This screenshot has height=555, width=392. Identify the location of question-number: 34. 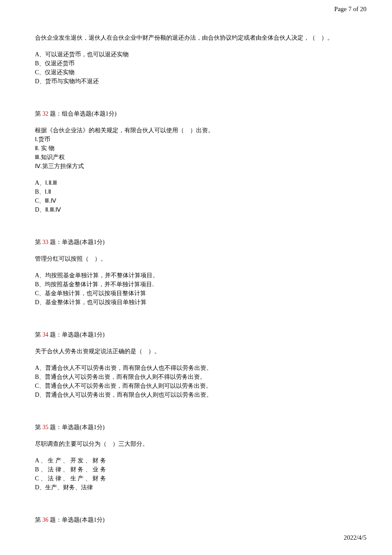
(46, 334).